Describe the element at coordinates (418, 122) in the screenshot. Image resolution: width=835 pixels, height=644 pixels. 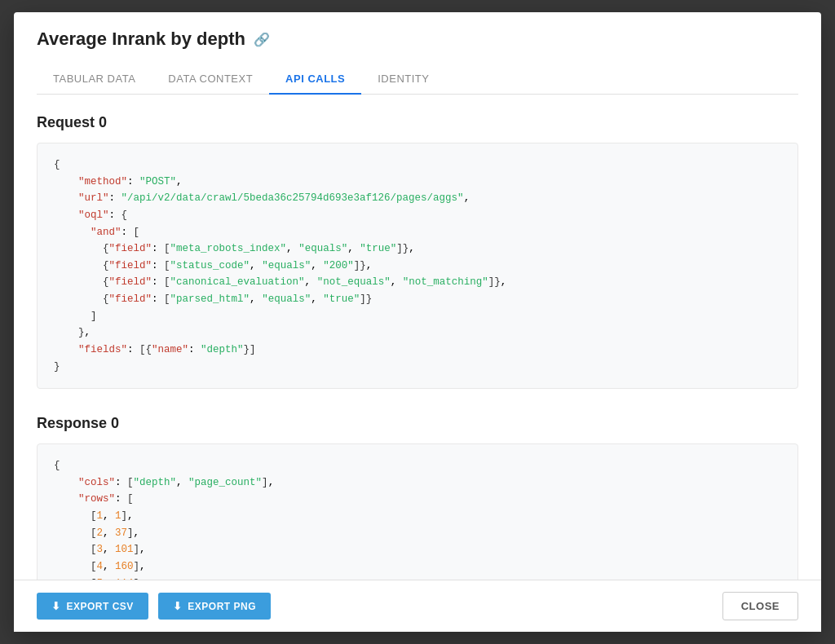
I see `request-section-title: Request 0` at that location.